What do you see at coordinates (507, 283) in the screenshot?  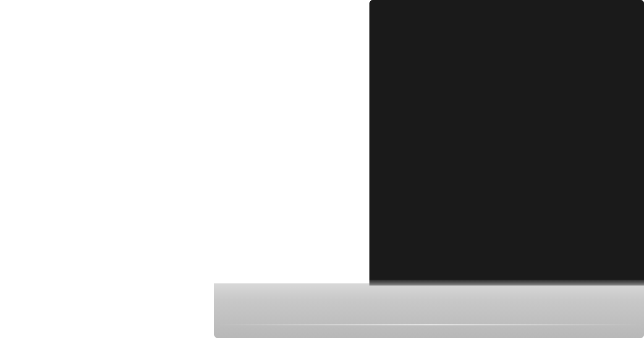 I see `laptop-hinge` at bounding box center [507, 283].